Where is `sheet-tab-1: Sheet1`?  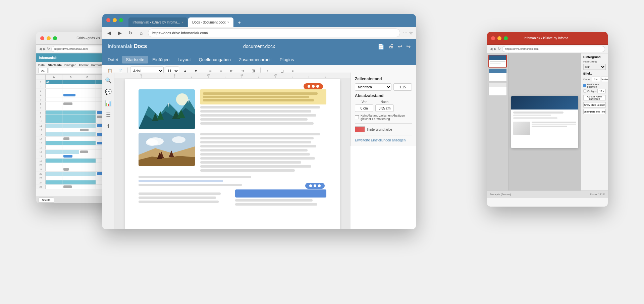
sheet-tab-1: Sheet1 is located at coordinates (46, 200).